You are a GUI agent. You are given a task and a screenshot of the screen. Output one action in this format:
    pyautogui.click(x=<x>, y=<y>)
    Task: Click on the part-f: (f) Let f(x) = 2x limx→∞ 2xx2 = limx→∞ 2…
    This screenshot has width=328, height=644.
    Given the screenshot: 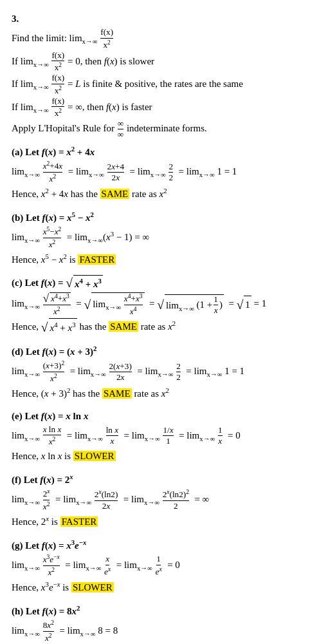 What is the action you would take?
    pyautogui.click(x=164, y=501)
    